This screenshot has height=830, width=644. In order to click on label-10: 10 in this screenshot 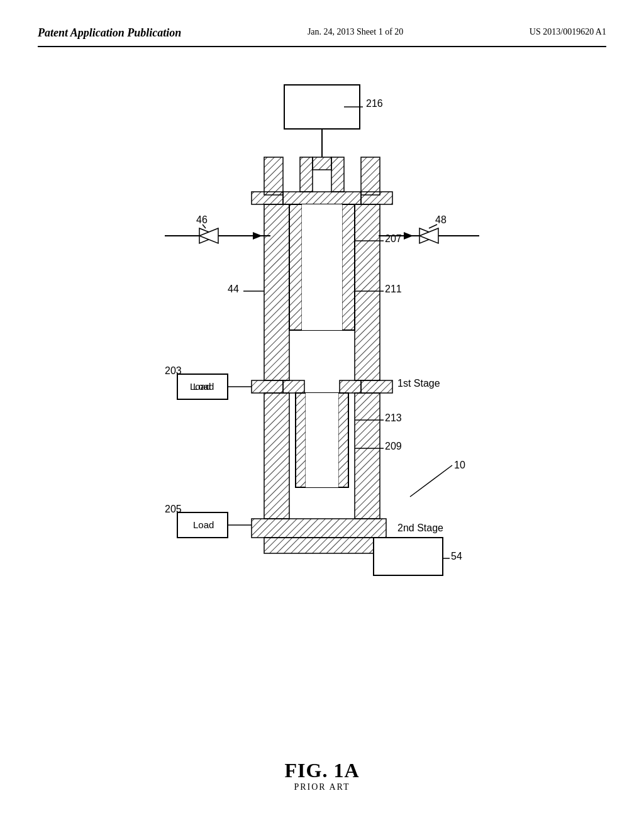, I will do `click(460, 465)`.